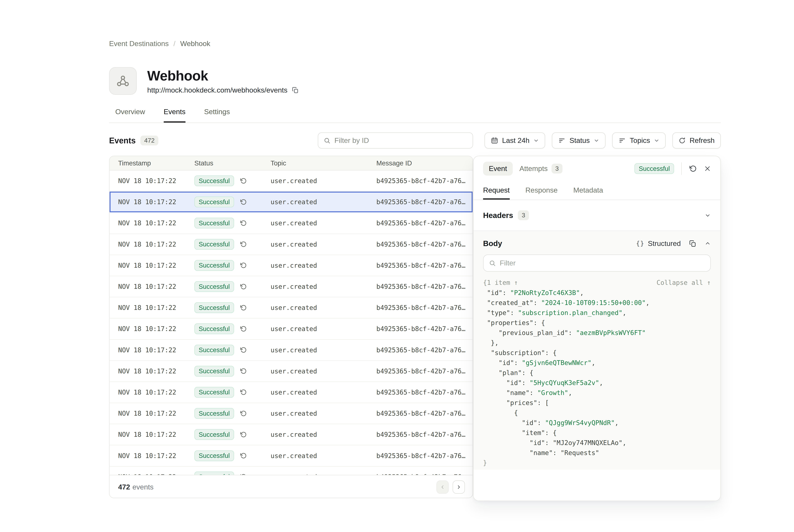  I want to click on tab-response: Response, so click(542, 190).